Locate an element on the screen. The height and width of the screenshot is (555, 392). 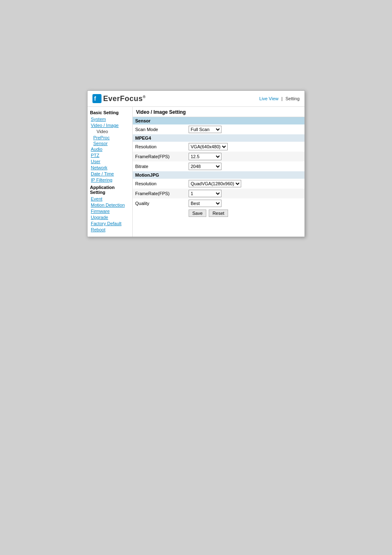
scan-mode-label: Scan Mode is located at coordinates (159, 129).